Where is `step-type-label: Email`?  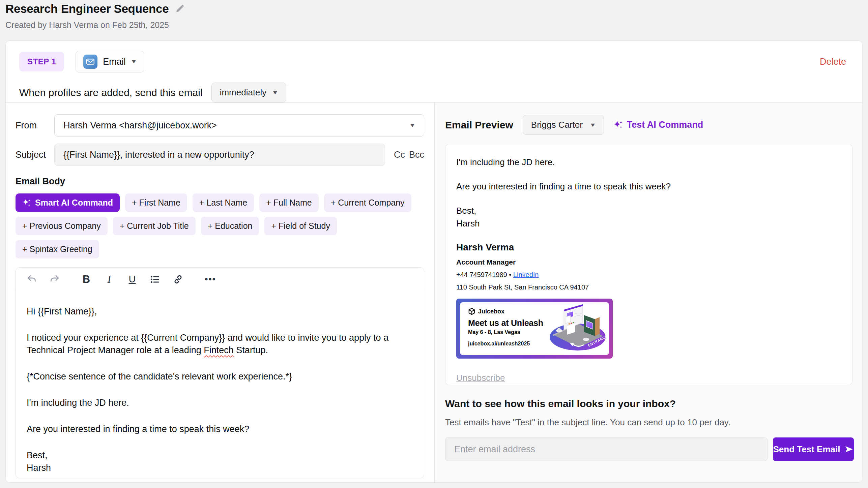 step-type-label: Email is located at coordinates (114, 62).